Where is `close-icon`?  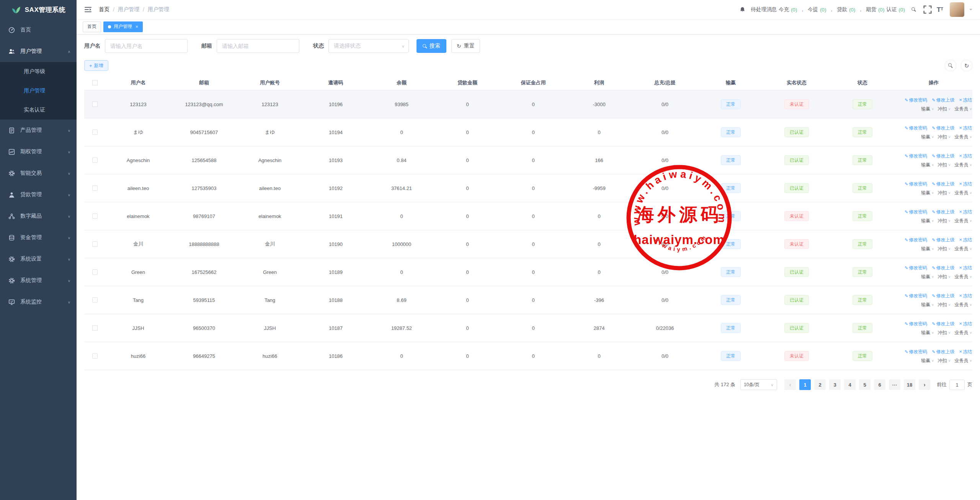
close-icon is located at coordinates (137, 27).